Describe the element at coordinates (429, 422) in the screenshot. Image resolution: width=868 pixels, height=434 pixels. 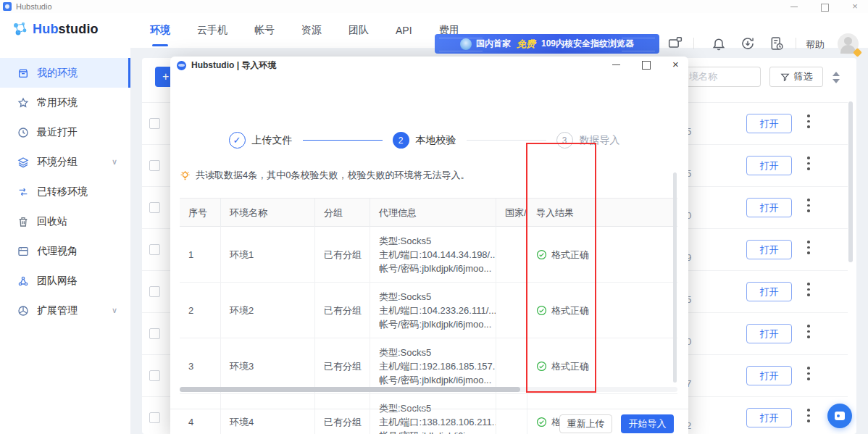
I see `modal-footer: 重新上传 开始导入` at that location.